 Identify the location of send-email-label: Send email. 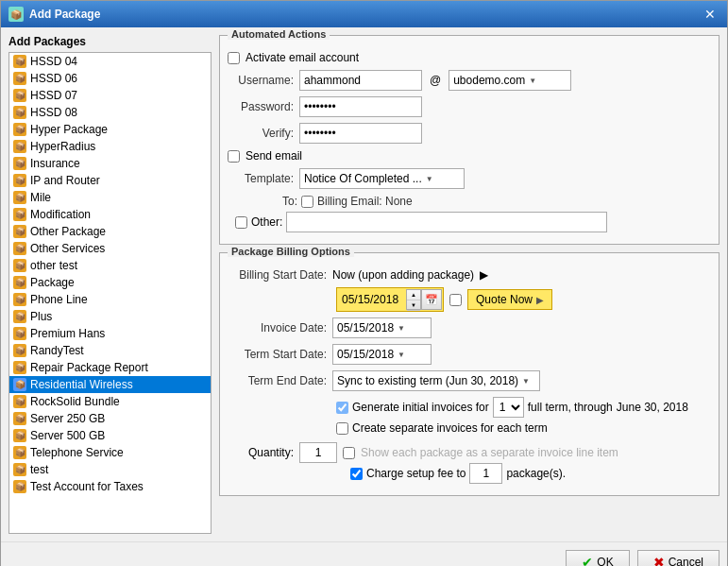
(274, 156).